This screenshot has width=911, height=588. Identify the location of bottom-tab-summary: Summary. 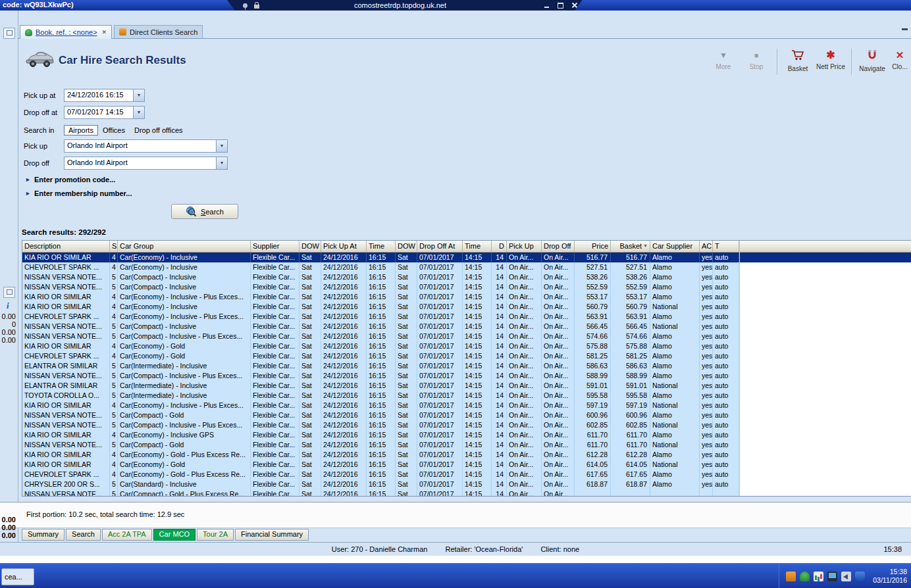
(43, 535).